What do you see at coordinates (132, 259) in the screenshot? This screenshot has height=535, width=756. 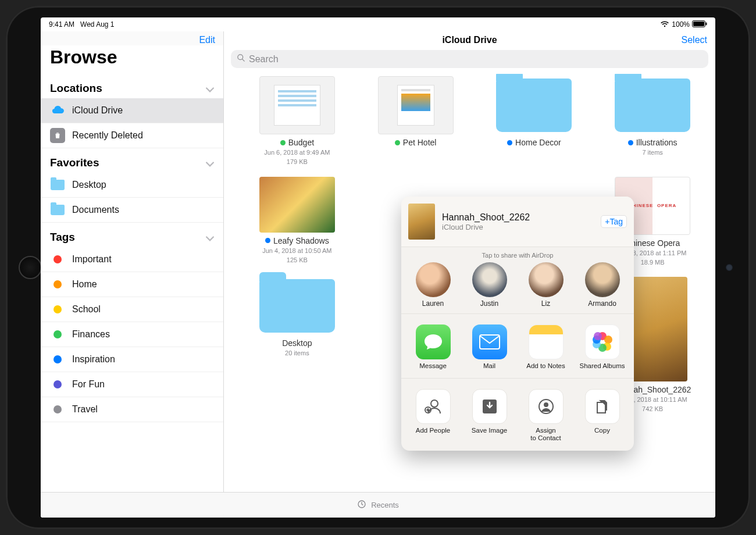 I see `tag-important: Important` at bounding box center [132, 259].